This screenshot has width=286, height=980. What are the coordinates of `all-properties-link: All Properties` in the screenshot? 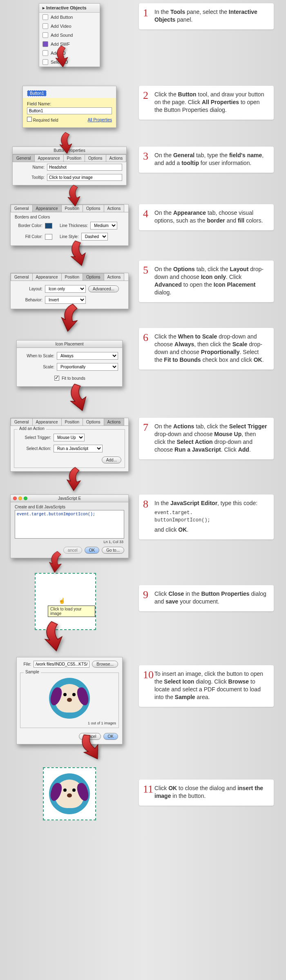 It's located at (100, 120).